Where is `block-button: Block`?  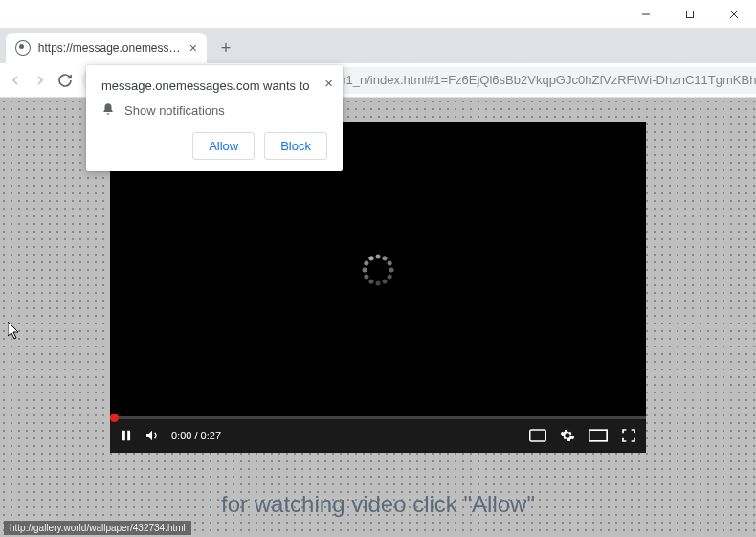
block-button: Block is located at coordinates (296, 145).